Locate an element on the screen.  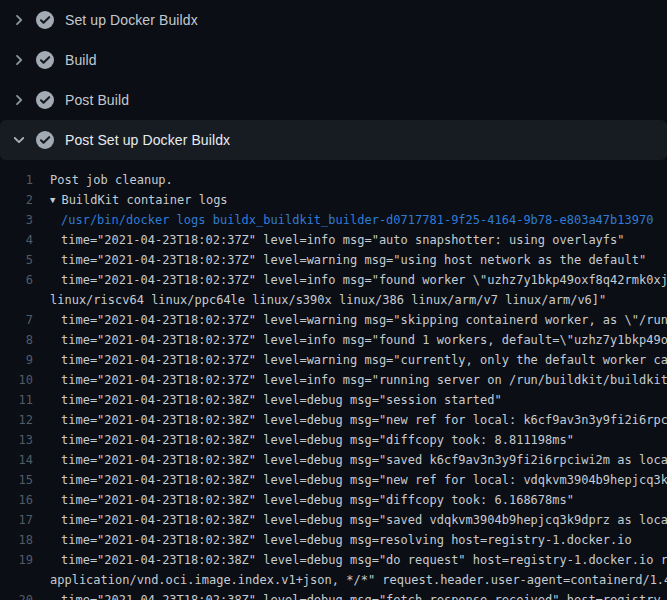
log-line: 16 time="2021-04-23T18:02:38Z" level=deb… is located at coordinates (334, 500).